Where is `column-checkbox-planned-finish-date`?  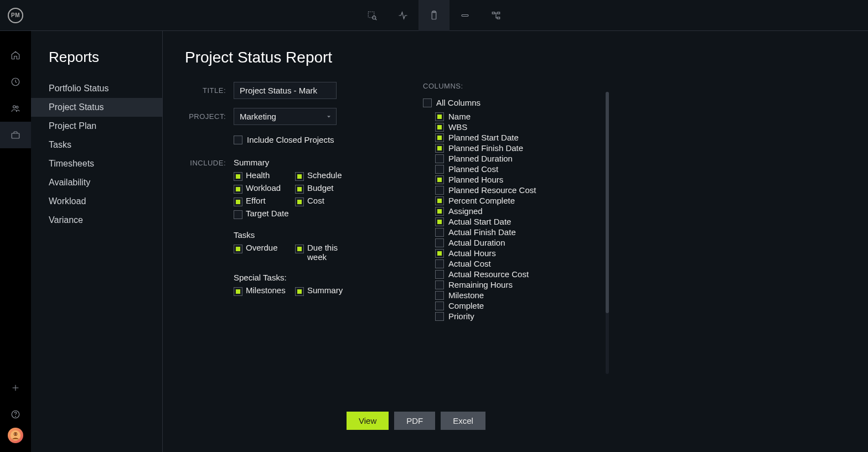
column-checkbox-planned-finish-date is located at coordinates (440, 148).